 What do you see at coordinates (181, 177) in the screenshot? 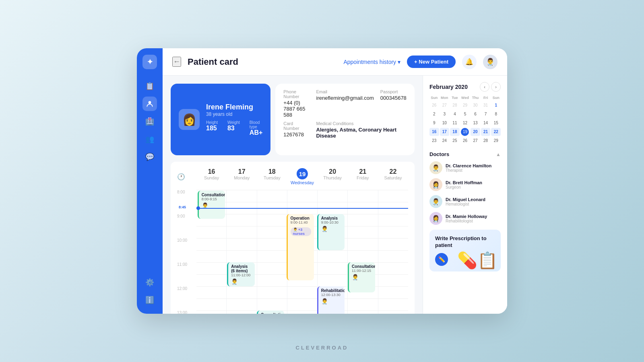
I see `clock-icon: 🕐` at bounding box center [181, 177].